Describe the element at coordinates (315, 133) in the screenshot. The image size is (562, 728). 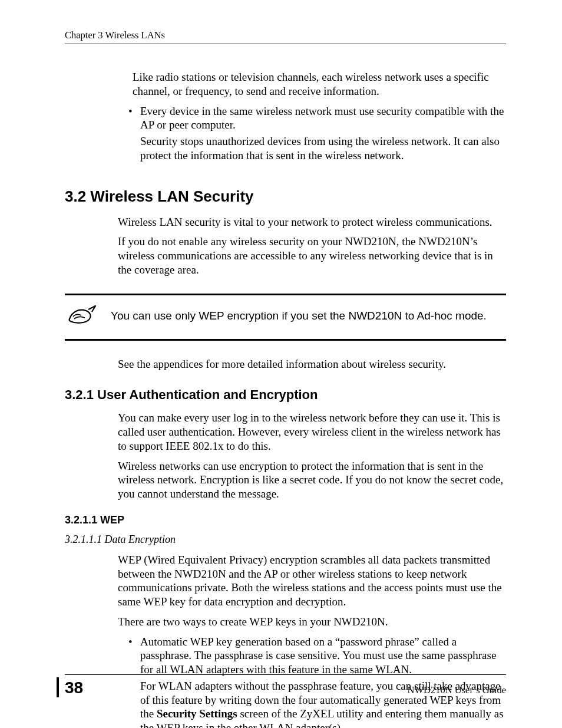
I see `bullet-security: Every device in the same wireless networ…` at that location.